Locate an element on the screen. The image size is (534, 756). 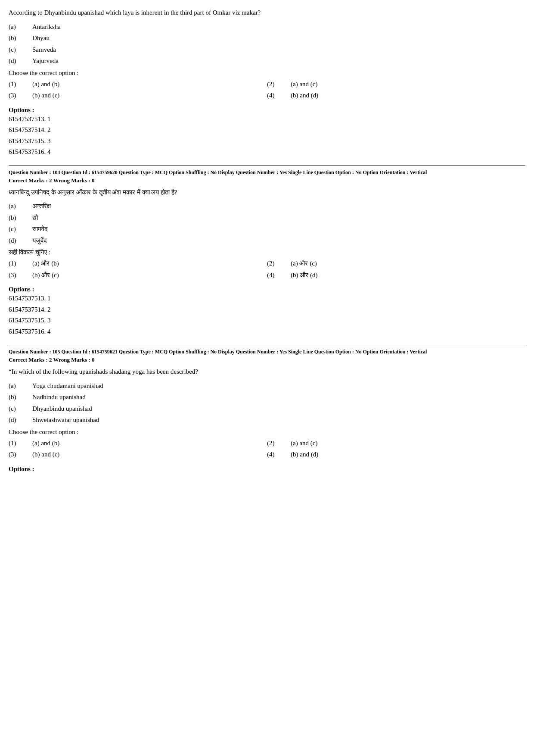
choose-options-103: (1) (a) and (b) (2) (a) and (c) (3) (b) … is located at coordinates (267, 91).